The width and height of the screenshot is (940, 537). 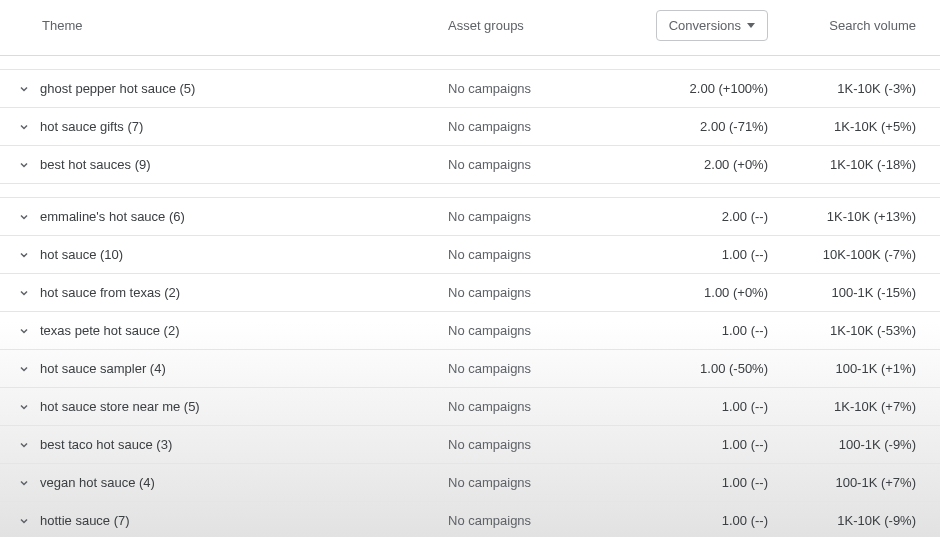 I want to click on search-volume-cell: 1K-10K (+5%), so click(x=845, y=126).